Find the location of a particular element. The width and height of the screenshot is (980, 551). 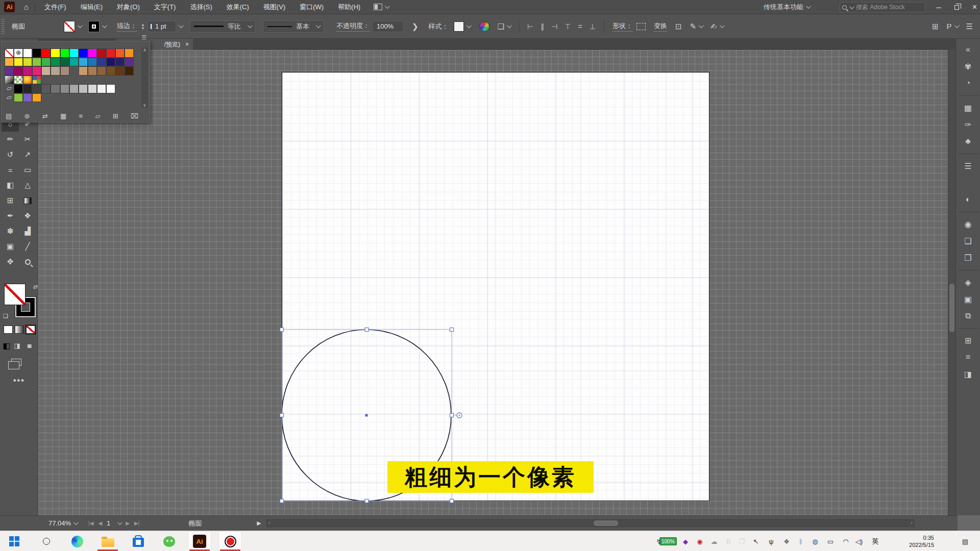

stock-search-input: 搜索 Adobe Stock is located at coordinates (883, 7).